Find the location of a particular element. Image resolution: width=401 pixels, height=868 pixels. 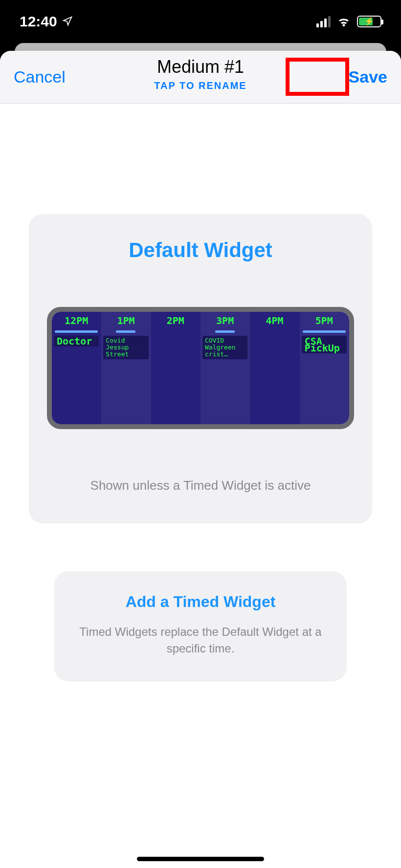

status-time: 12:40 is located at coordinates (38, 22).